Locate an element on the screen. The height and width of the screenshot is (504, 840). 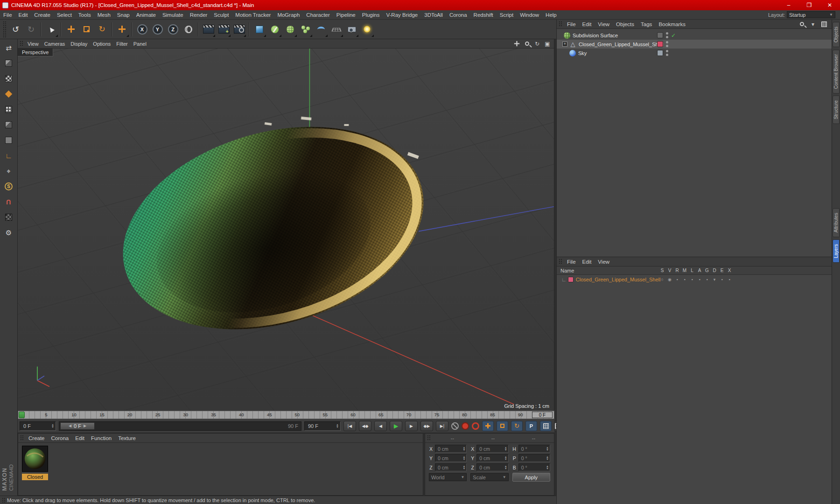
material-tag-icon is located at coordinates (660, 53).